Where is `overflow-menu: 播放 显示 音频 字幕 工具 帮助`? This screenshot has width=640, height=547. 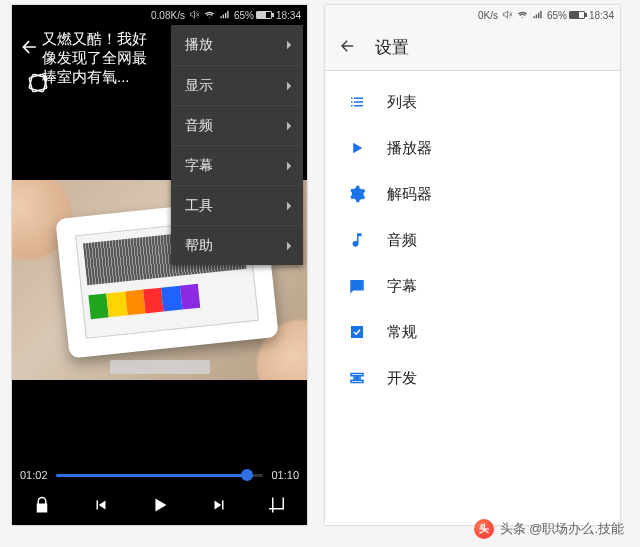 overflow-menu: 播放 显示 音频 字幕 工具 帮助 is located at coordinates (237, 145).